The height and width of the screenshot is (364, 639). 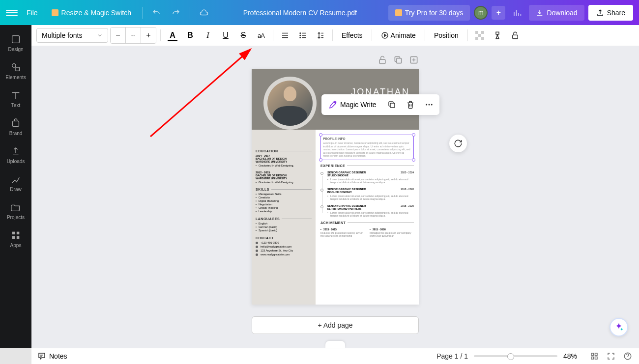 I want to click on achievement-row: 2013 - 2015Reduced the production cost b…, so click(x=367, y=233).